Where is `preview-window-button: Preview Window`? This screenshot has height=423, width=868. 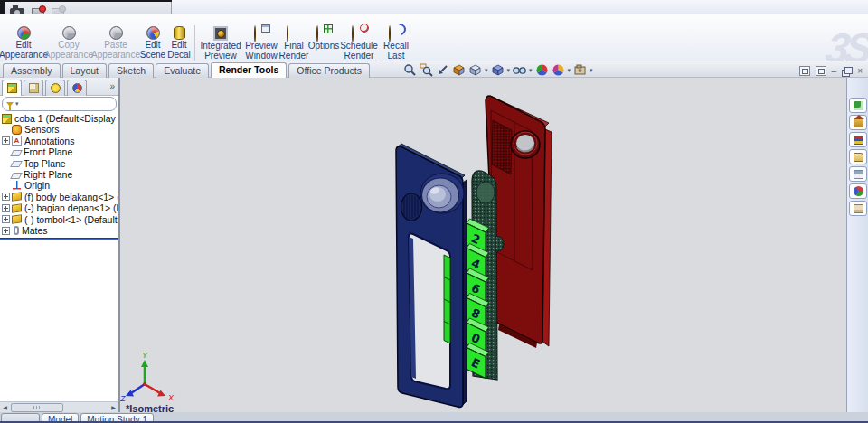 preview-window-button: Preview Window is located at coordinates (261, 43).